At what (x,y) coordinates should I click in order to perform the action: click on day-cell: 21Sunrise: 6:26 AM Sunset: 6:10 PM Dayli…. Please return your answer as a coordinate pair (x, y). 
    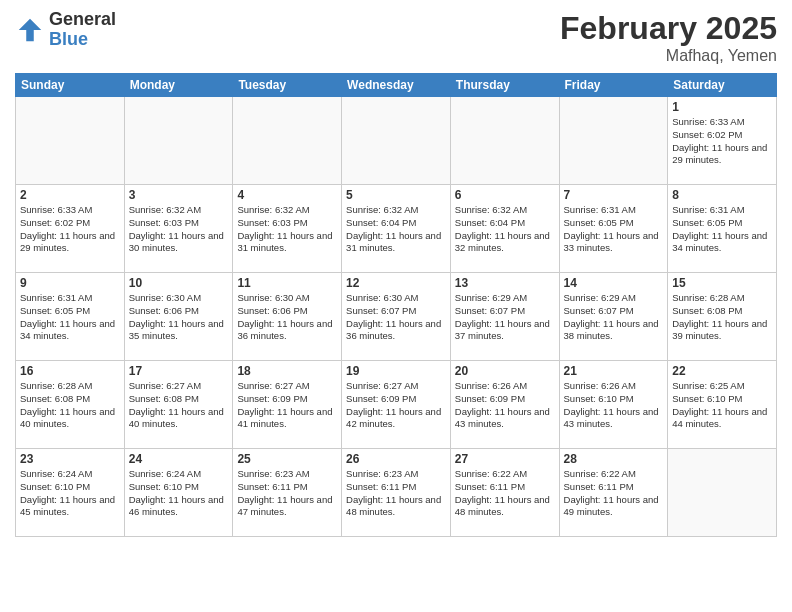
    Looking at the image, I should click on (614, 405).